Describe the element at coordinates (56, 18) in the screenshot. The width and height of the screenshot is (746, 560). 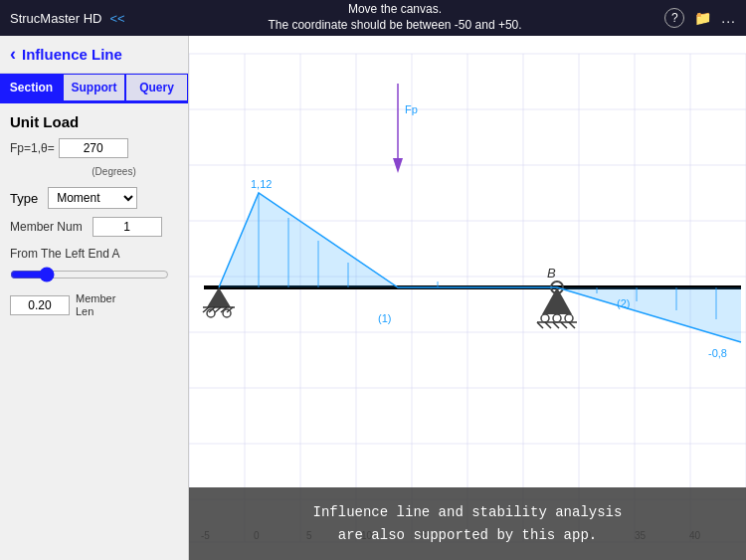
I see `app-title: StrucMaster HD` at that location.